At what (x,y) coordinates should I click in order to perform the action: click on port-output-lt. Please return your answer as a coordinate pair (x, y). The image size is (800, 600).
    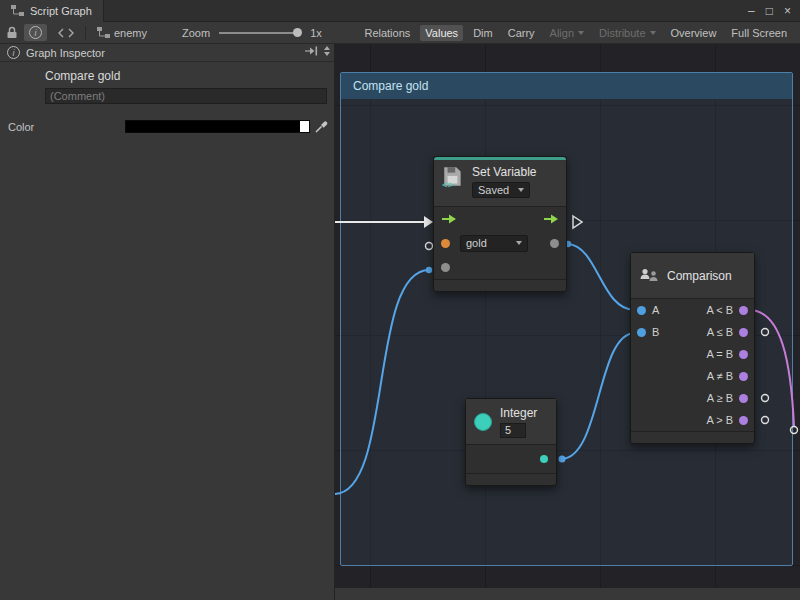
    Looking at the image, I should click on (744, 310).